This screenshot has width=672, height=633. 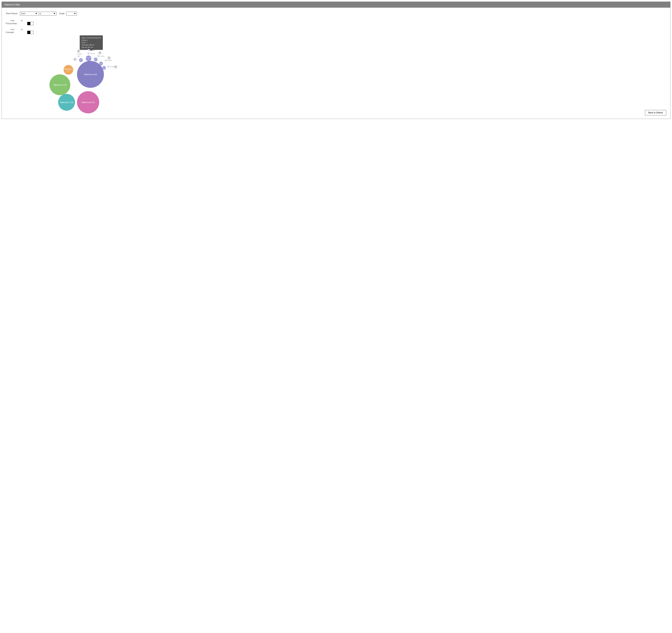 What do you see at coordinates (13, 24) in the screenshot?
I see `focus-area-label: Focus Area` at bounding box center [13, 24].